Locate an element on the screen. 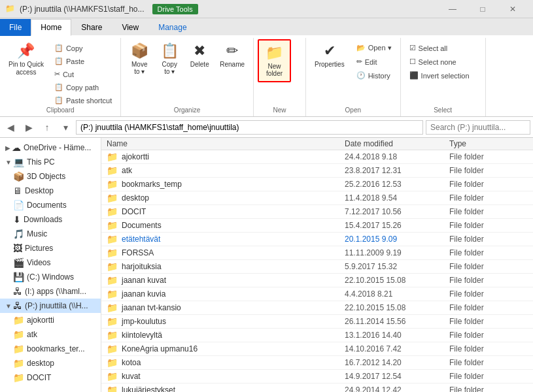 The width and height of the screenshot is (533, 392). address-bar is located at coordinates (250, 127).